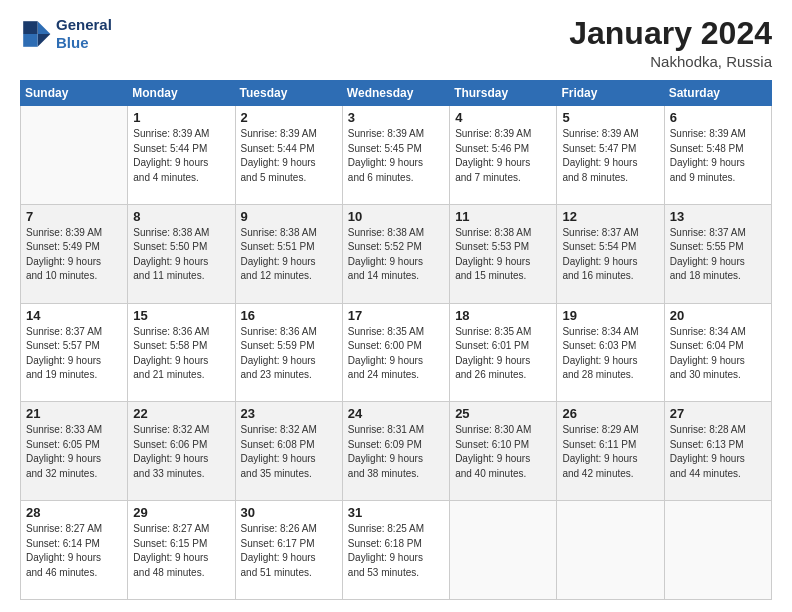 The height and width of the screenshot is (612, 792). Describe the element at coordinates (610, 94) in the screenshot. I see `col-friday: Friday` at that location.